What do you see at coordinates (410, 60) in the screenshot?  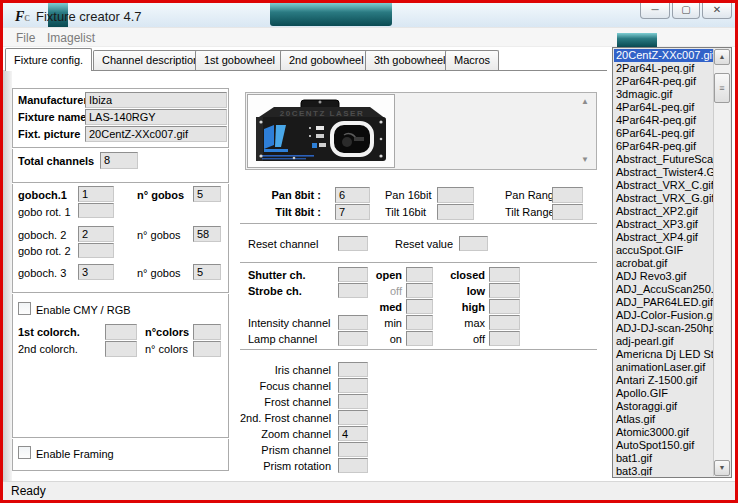 I see `tab-3th-gobowheel: 3th gobowheel` at bounding box center [410, 60].